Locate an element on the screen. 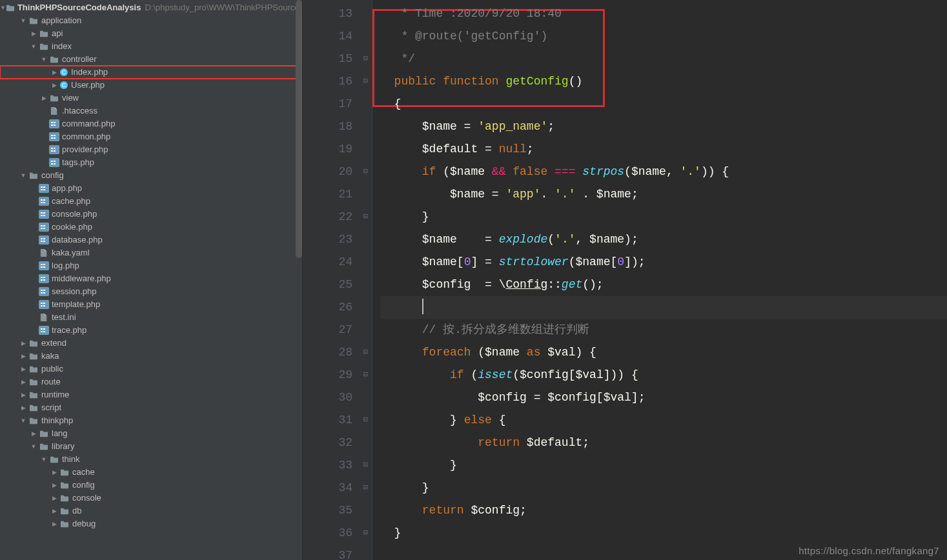  tree-file: middleware.php is located at coordinates (151, 279).